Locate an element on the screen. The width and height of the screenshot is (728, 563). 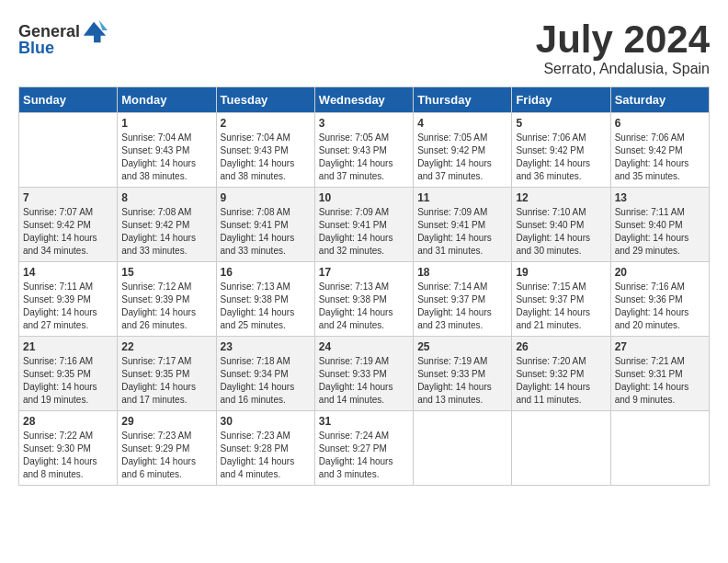
calendar-cell: 8Sunrise: 7:08 AMSunset: 9:42 PMDaylight… is located at coordinates (167, 224).